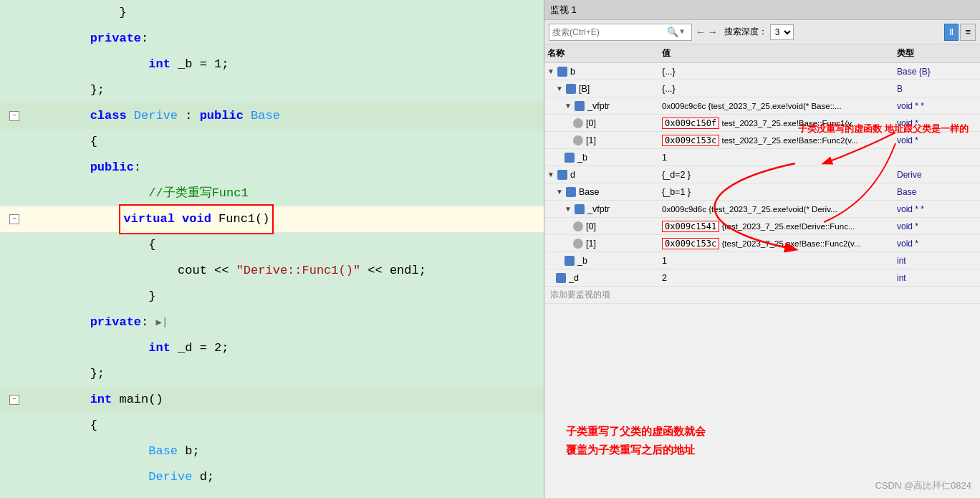 This screenshot has height=498, width=980. I want to click on depth-select: 3 2 4, so click(782, 32).